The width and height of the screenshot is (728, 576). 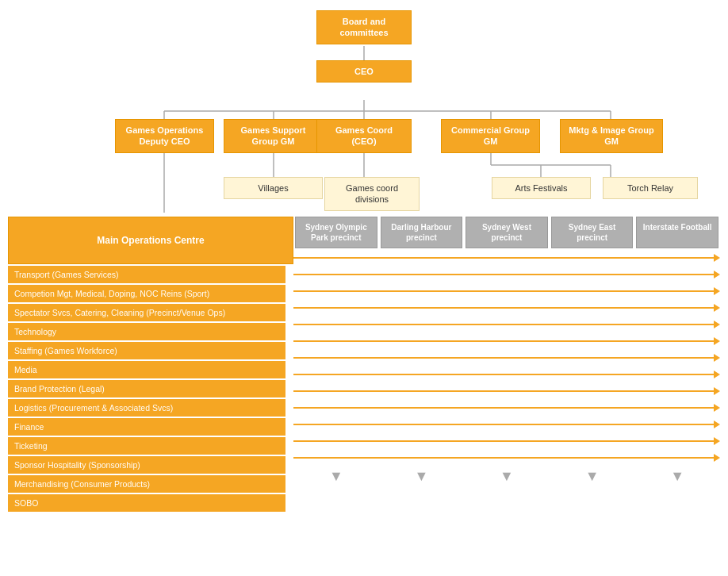 What do you see at coordinates (422, 232) in the screenshot?
I see `darling-harbour-box: Darling Harbour precinct` at bounding box center [422, 232].